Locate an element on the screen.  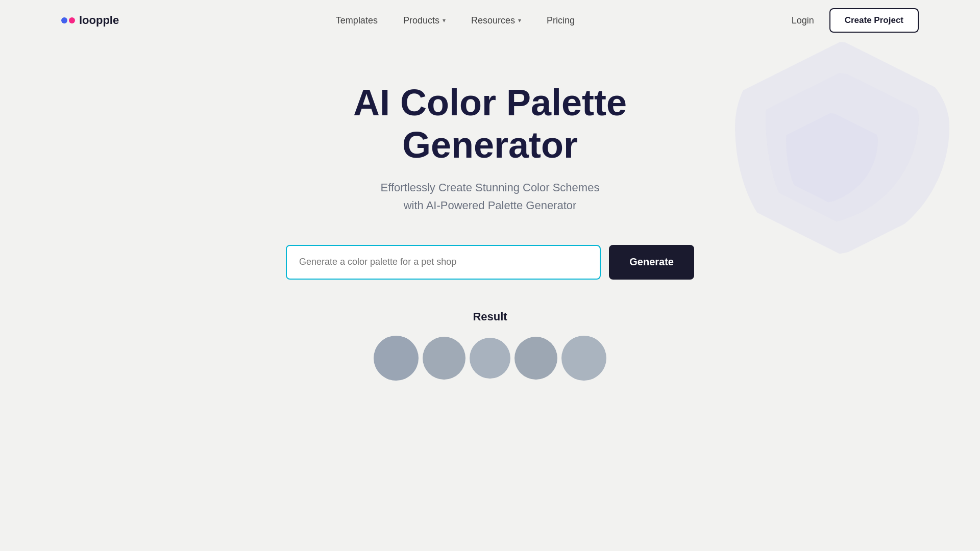
navbar: loopple Templates Products ▾ Resources ▾… is located at coordinates (490, 20).